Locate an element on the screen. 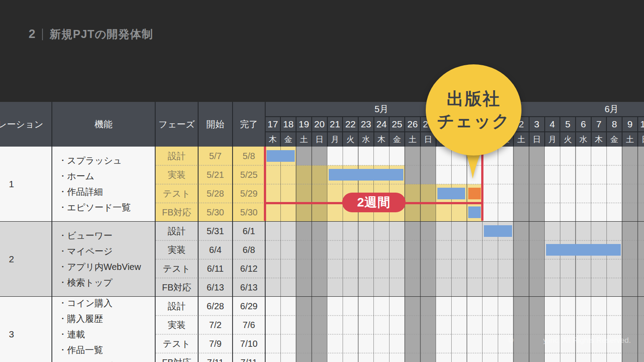  end-date-cell: 5/25 is located at coordinates (249, 175).